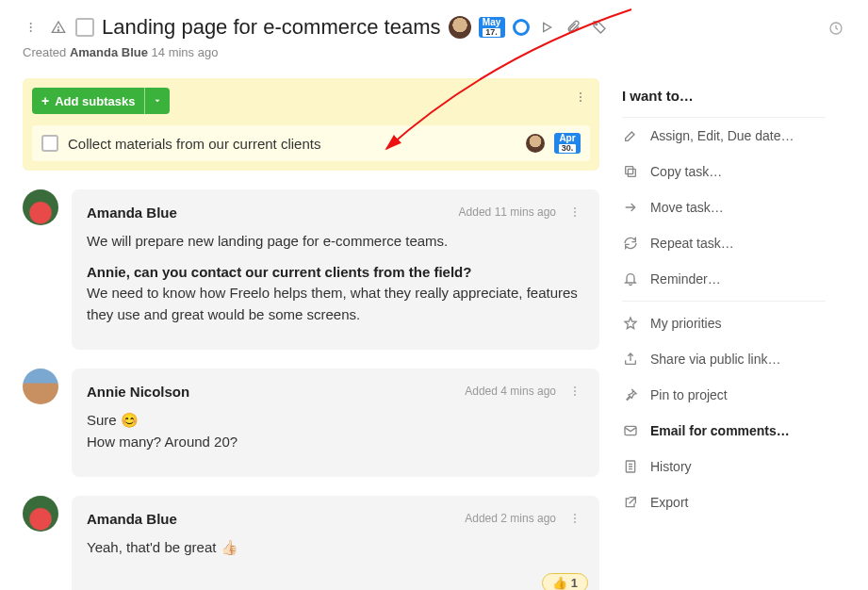  Describe the element at coordinates (724, 359) in the screenshot. I see `sidebar-item-share: Share via public link…` at that location.